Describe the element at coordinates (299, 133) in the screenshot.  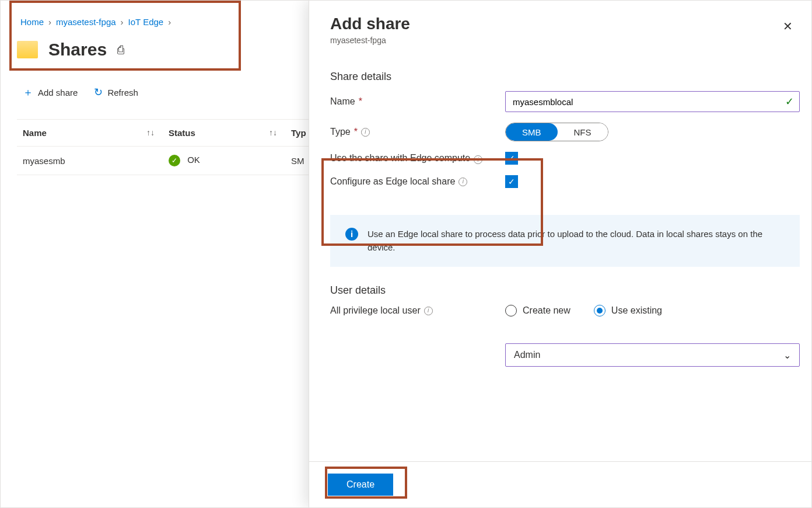
I see `col-type-label: Typ` at that location.